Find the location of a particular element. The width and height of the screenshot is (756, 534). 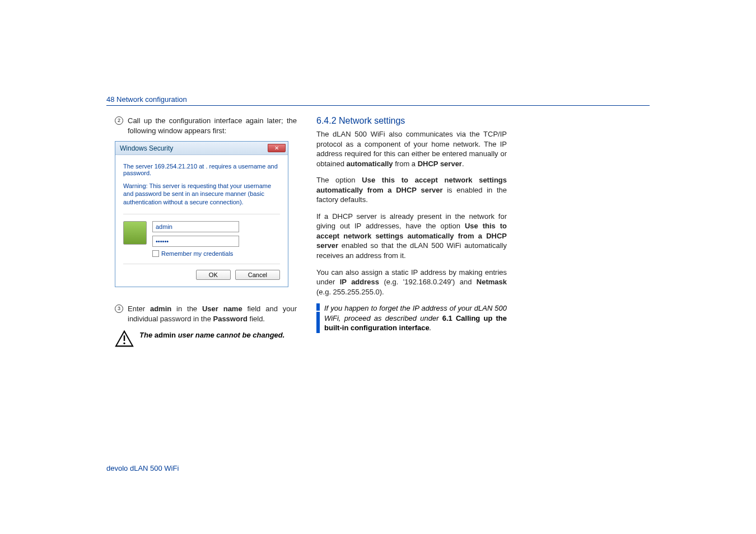

remember-row: Remember my credentials is located at coordinates (216, 254).